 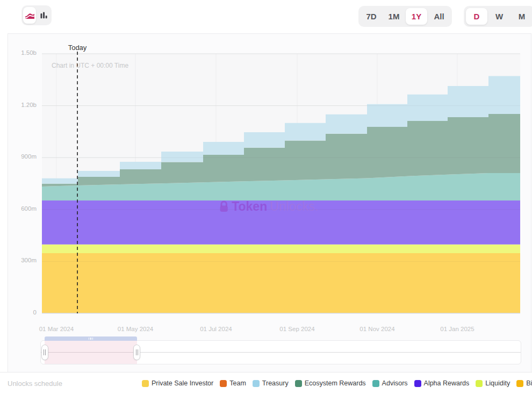 I want to click on area-chart-icon, so click(x=30, y=15).